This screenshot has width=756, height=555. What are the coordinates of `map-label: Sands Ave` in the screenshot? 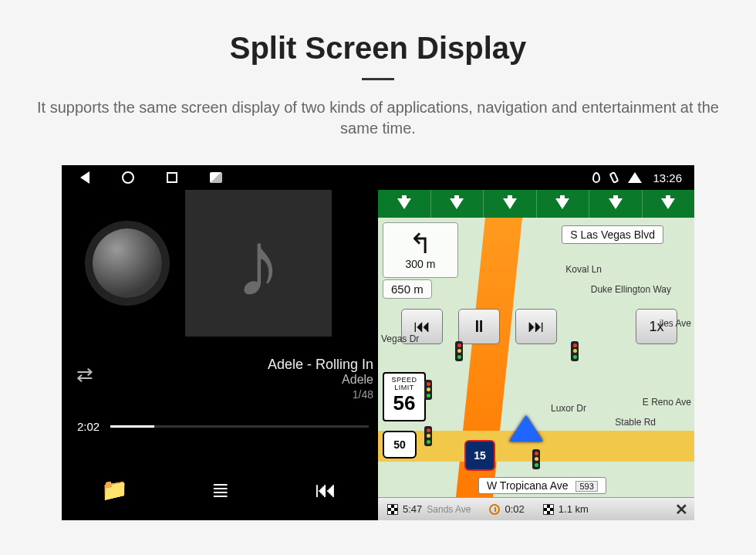 It's located at (449, 509).